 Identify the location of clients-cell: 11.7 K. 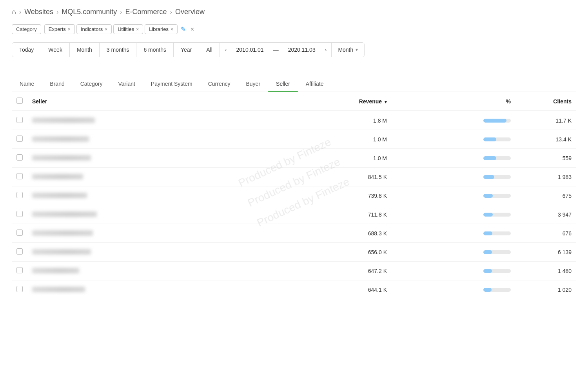
(546, 121).